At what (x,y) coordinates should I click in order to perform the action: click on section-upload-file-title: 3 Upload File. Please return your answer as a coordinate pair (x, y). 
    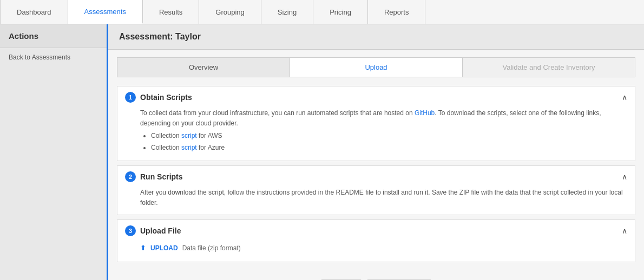
    Looking at the image, I should click on (153, 231).